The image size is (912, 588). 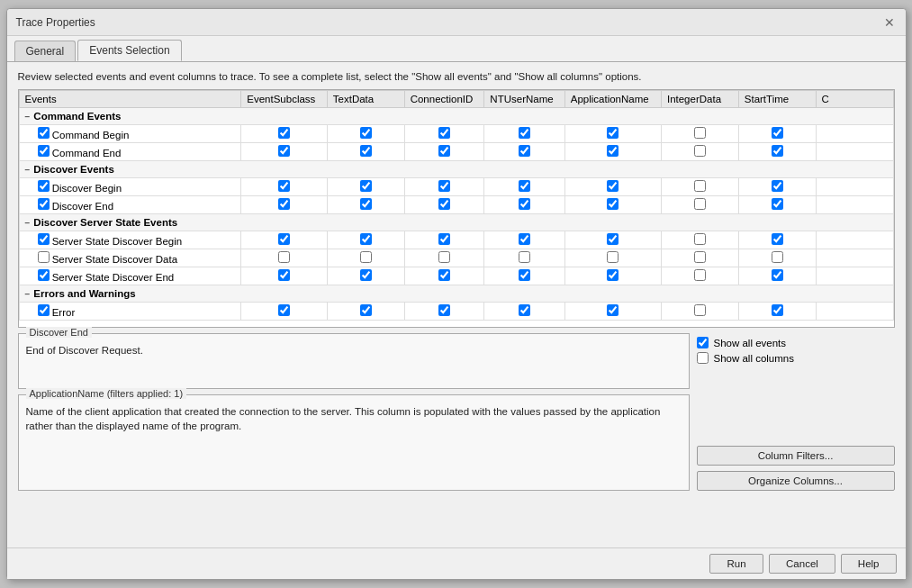 I want to click on tab-events-selection: Events Selection, so click(x=130, y=50).